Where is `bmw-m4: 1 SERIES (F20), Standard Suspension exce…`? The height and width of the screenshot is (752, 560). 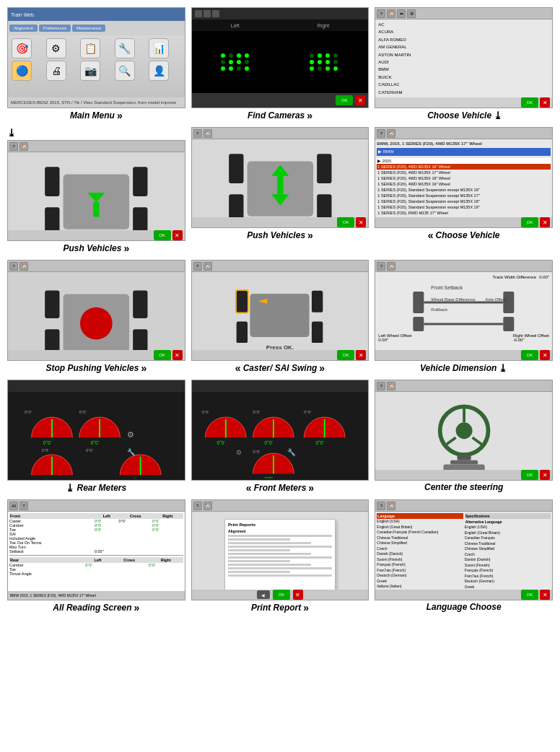
bmw-m4: 1 SERIES (F20), Standard Suspension exce… is located at coordinates (463, 190).